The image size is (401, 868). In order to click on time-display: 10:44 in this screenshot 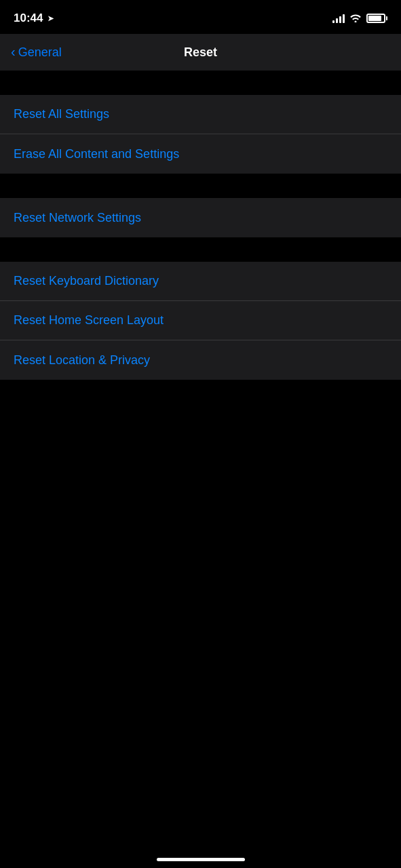, I will do `click(28, 18)`.